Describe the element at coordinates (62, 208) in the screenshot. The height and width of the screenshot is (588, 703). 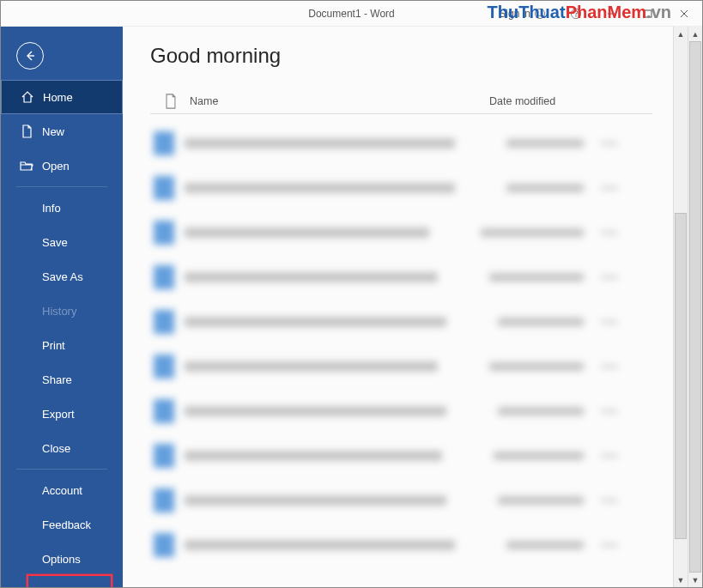
I see `nav-info: Info` at that location.